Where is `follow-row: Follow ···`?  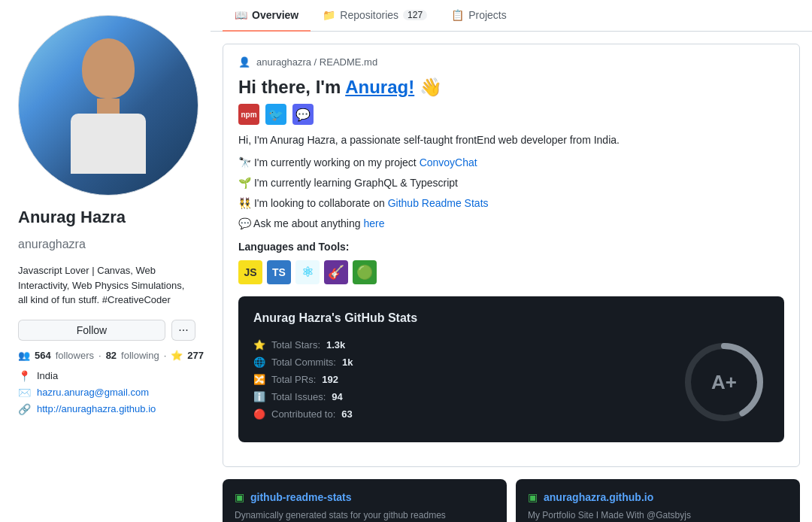 follow-row: Follow ··· is located at coordinates (107, 330).